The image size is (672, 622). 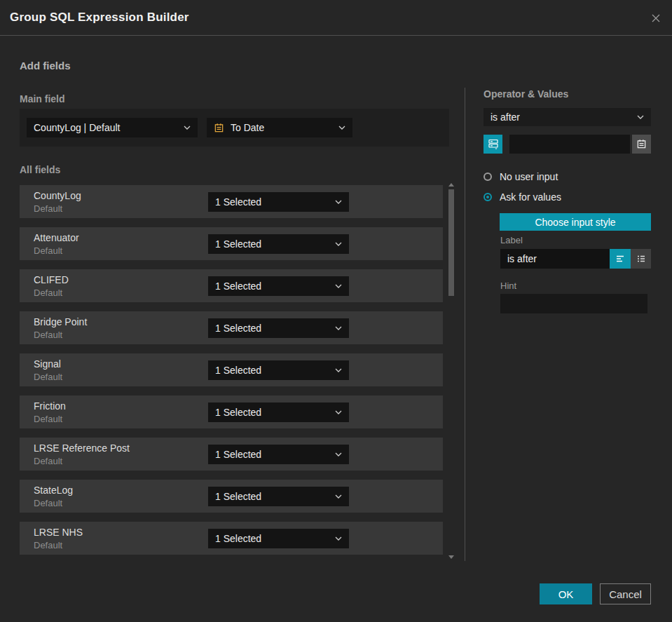 I want to click on field-type-dropdown: To Date, so click(x=280, y=128).